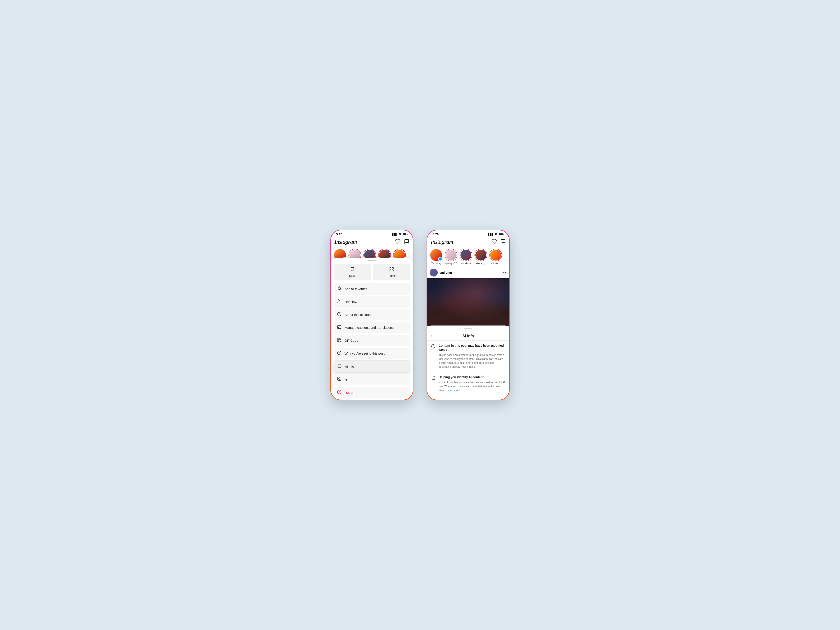 The height and width of the screenshot is (630, 840). Describe the element at coordinates (339, 380) in the screenshot. I see `hide-icon` at that location.